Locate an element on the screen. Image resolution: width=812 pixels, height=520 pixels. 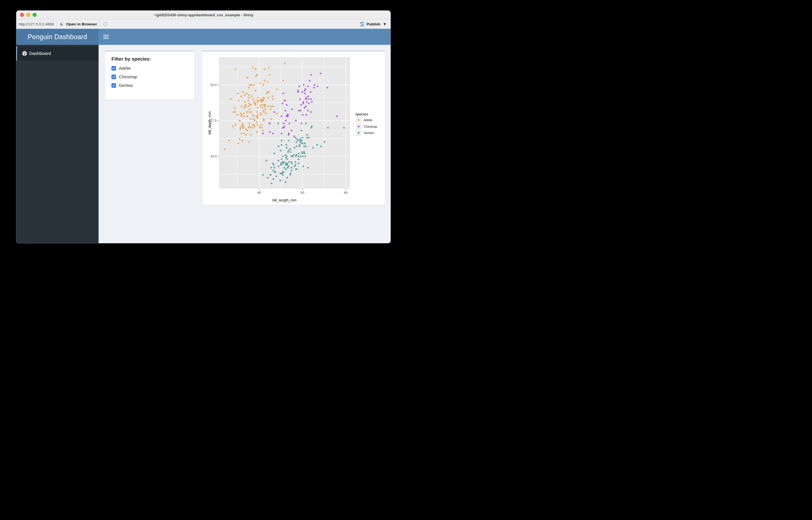
close-button is located at coordinates (22, 15).